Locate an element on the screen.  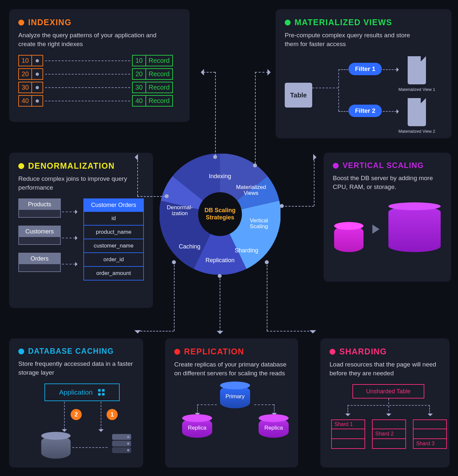
record-key: 30 is located at coordinates (139, 88).